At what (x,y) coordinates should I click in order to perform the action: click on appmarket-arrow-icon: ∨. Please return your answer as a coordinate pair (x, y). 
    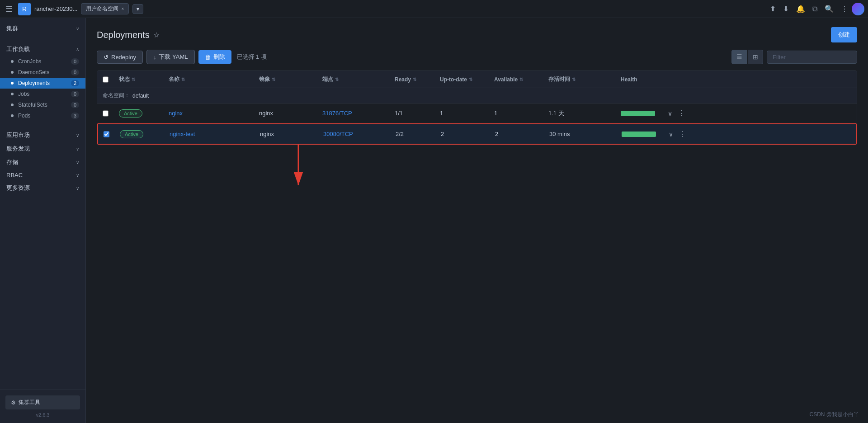
    Looking at the image, I should click on (78, 136).